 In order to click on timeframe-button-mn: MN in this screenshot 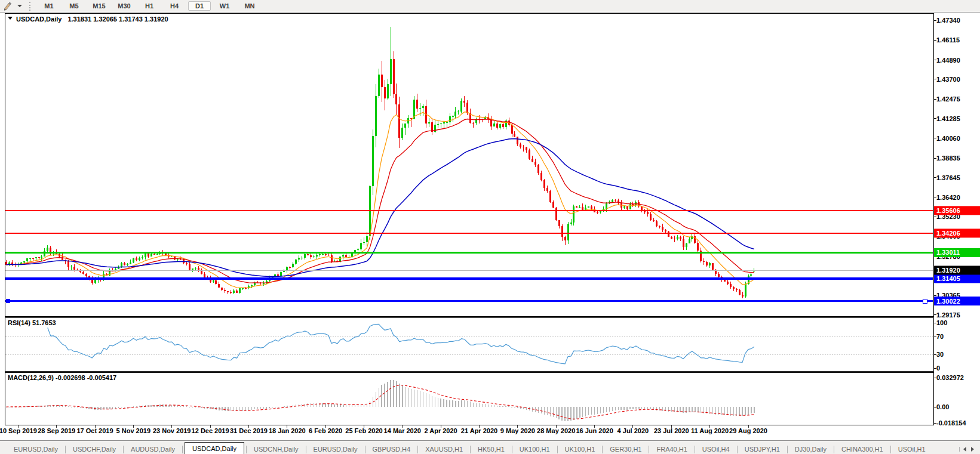, I will do `click(250, 6)`.